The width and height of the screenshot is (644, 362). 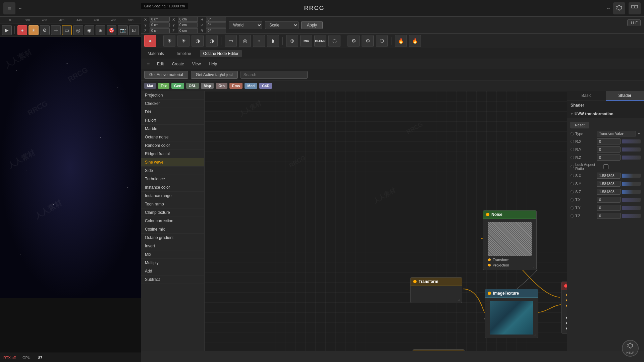 I want to click on shader-subtract: Subtract, so click(x=172, y=280).